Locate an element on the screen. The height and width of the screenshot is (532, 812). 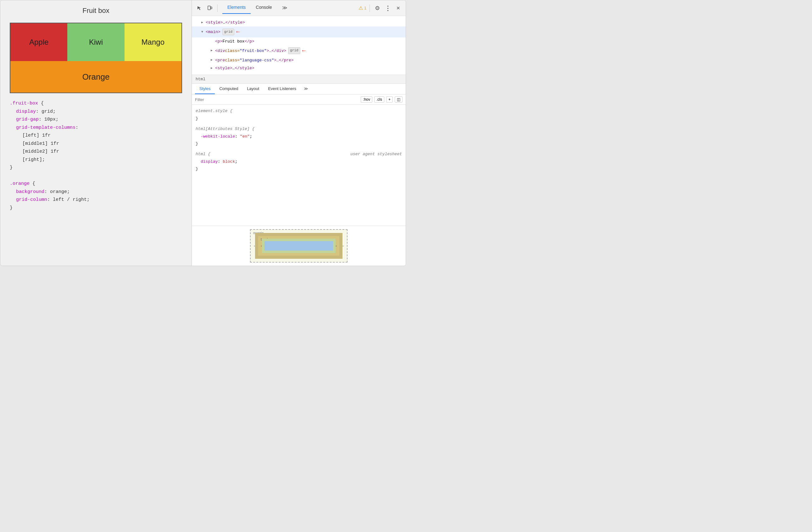
close-icon: ✕ is located at coordinates (398, 8).